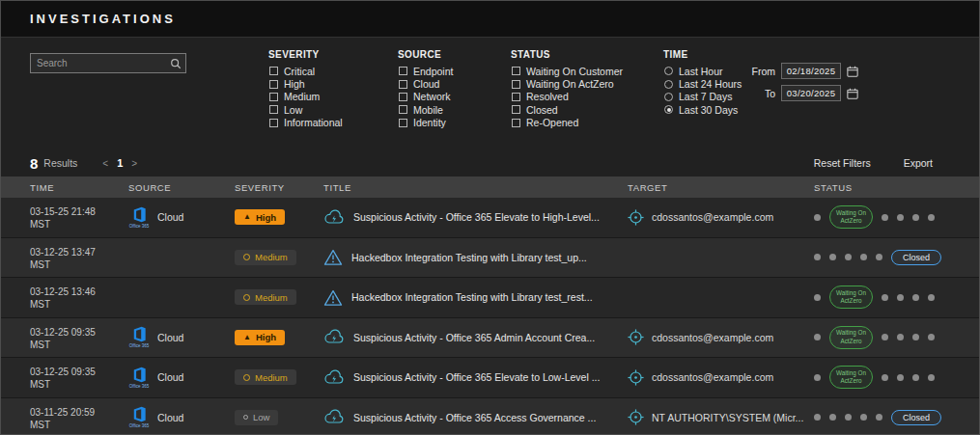  I want to click on filter-option-waiting-on-customer: Waiting On Customer, so click(567, 71).